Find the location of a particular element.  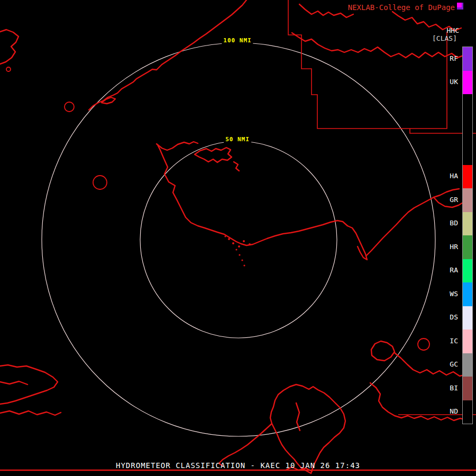

station-icon is located at coordinates (460, 6).